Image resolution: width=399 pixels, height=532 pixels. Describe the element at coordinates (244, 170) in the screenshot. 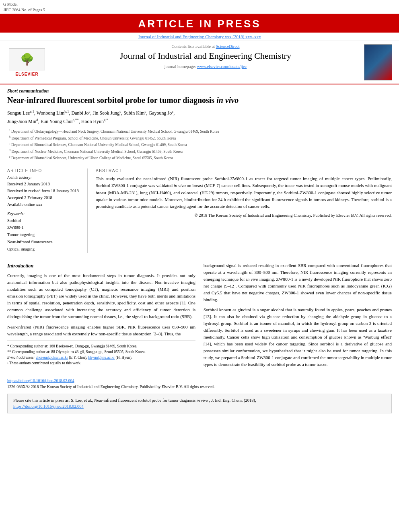

I see `abstract-heading: ABSTRACT` at that location.